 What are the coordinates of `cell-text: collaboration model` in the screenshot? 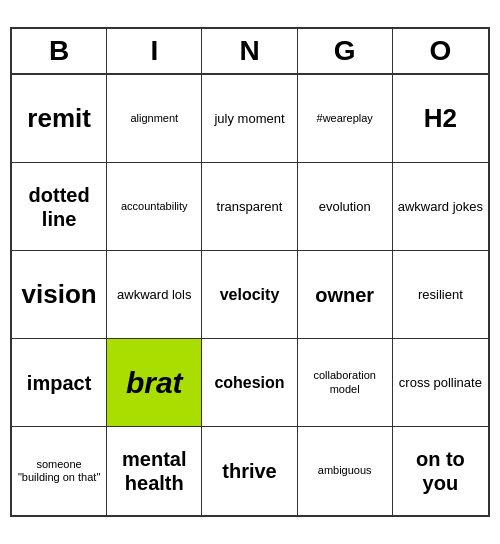 It's located at (345, 382).